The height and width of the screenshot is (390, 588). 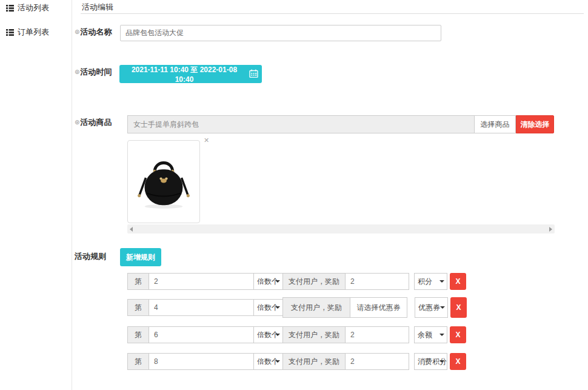 I want to click on sidebar: 活动列表 订单列表, so click(x=36, y=195).